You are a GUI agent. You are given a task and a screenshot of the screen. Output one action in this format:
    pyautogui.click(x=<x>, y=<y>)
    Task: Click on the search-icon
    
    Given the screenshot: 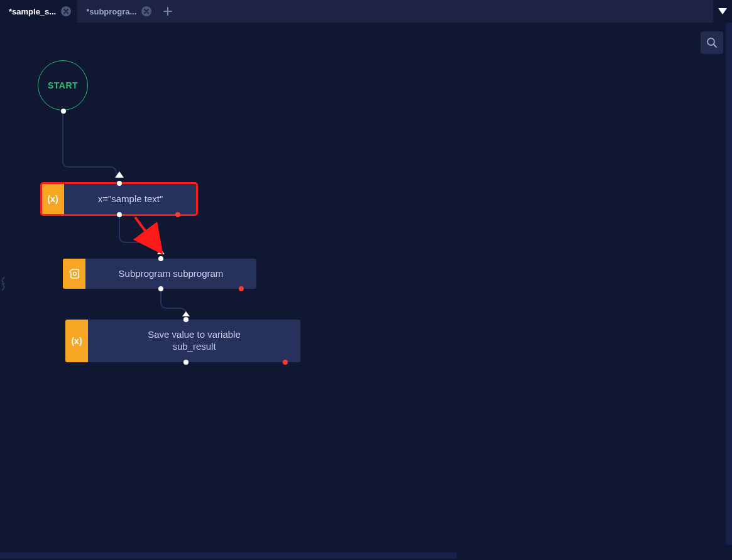 What is the action you would take?
    pyautogui.click(x=712, y=43)
    